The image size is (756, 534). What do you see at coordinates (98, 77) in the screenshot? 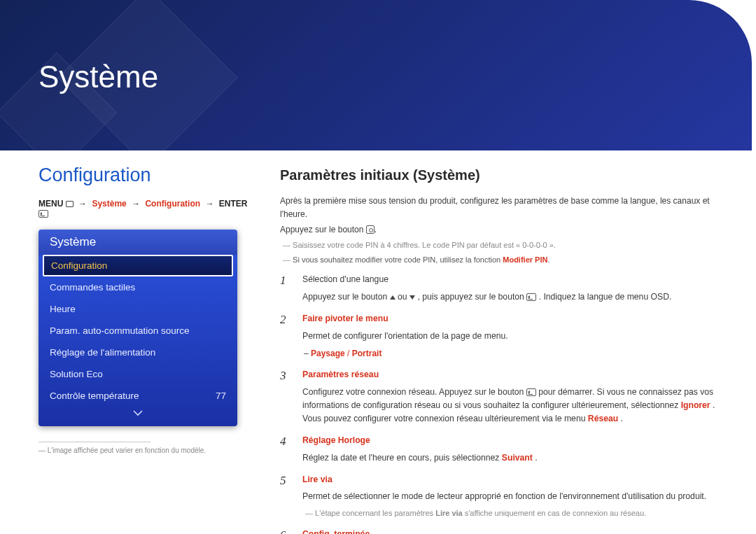
I see `chapter-title: Système` at bounding box center [98, 77].